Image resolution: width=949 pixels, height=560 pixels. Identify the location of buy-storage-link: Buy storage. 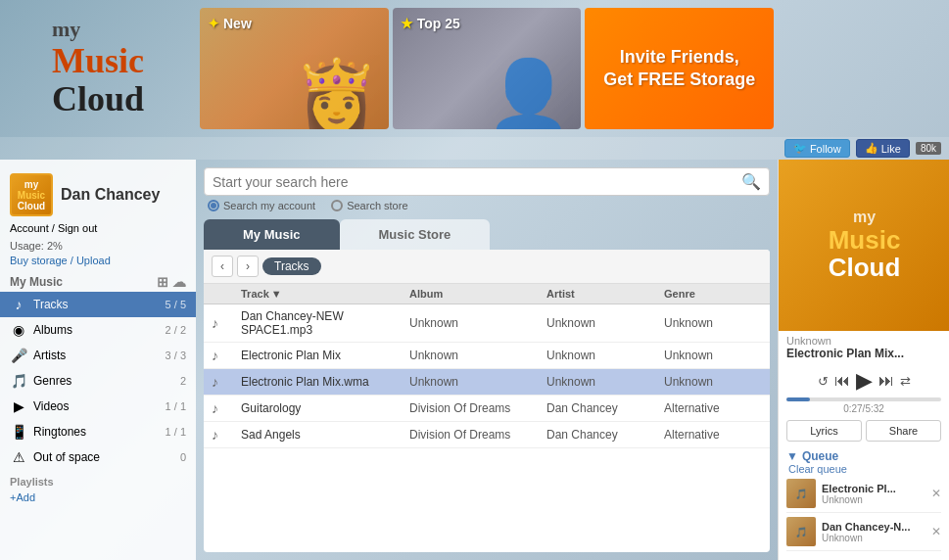
(39, 260).